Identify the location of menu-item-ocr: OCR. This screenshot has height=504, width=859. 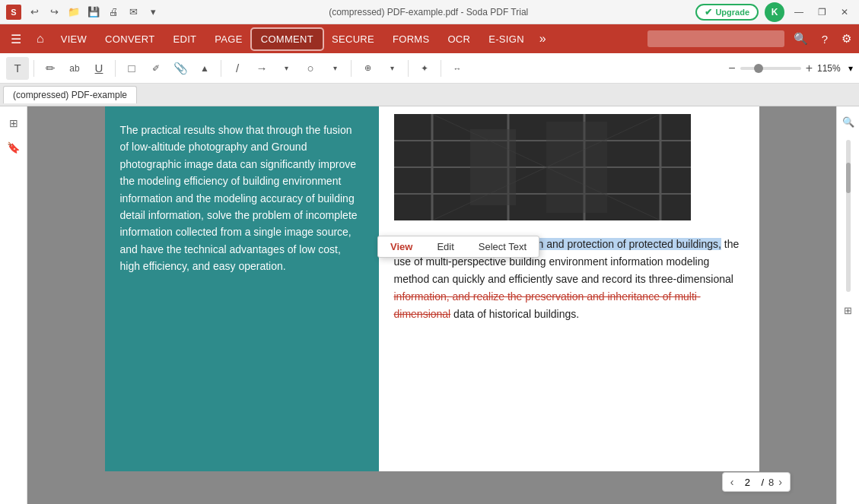
(459, 40).